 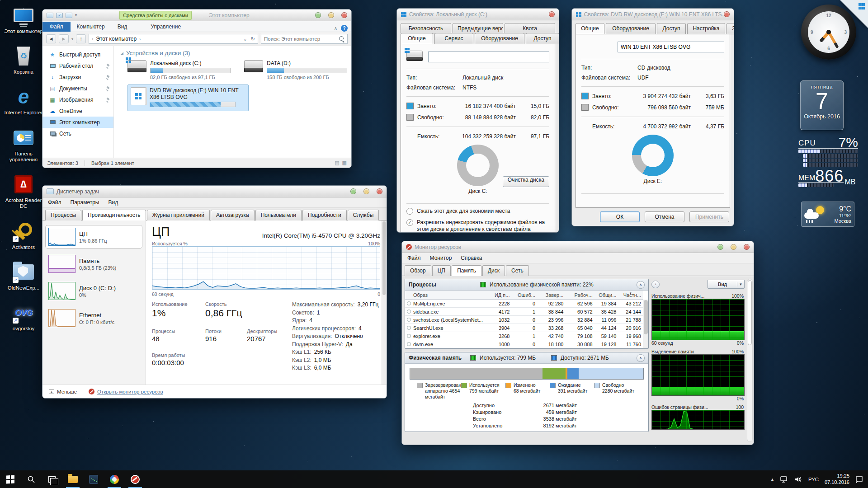 What do you see at coordinates (73, 479) in the screenshot?
I see `taskbar-app-file-explorer` at bounding box center [73, 479].